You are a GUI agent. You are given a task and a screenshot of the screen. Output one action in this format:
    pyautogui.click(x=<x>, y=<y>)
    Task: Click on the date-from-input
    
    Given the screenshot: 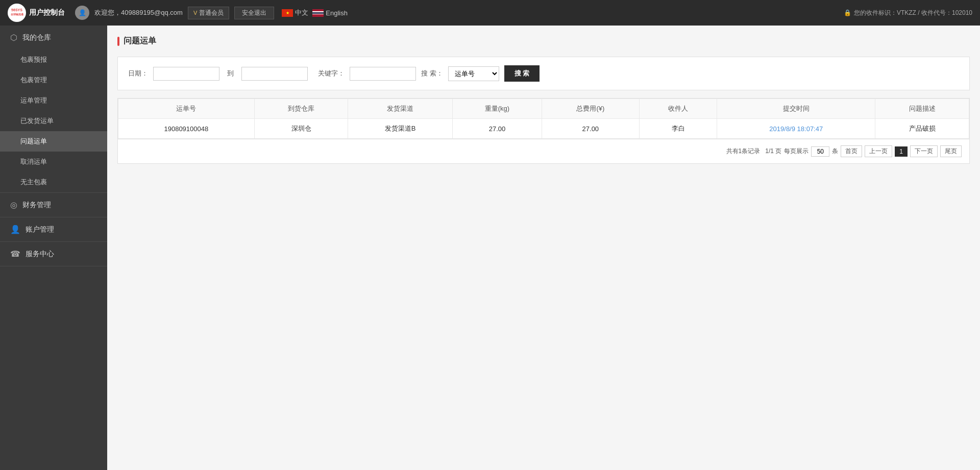 What is the action you would take?
    pyautogui.click(x=186, y=73)
    